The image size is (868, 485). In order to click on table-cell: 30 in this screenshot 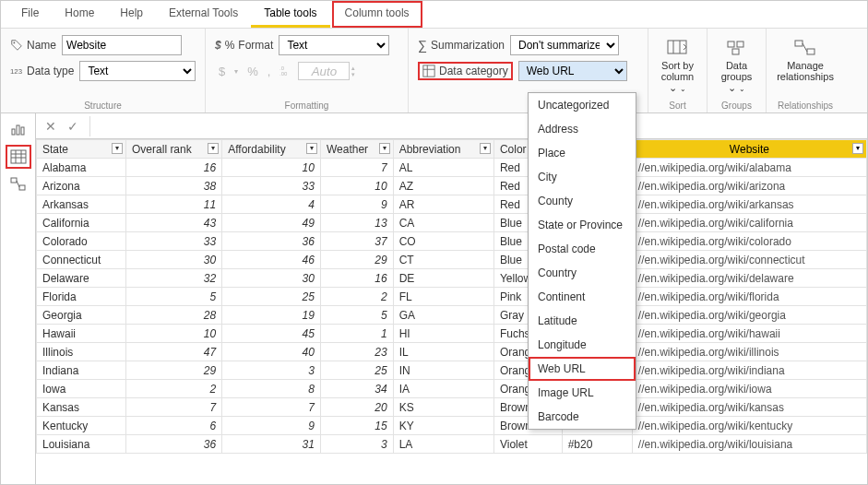, I will do `click(271, 278)`.